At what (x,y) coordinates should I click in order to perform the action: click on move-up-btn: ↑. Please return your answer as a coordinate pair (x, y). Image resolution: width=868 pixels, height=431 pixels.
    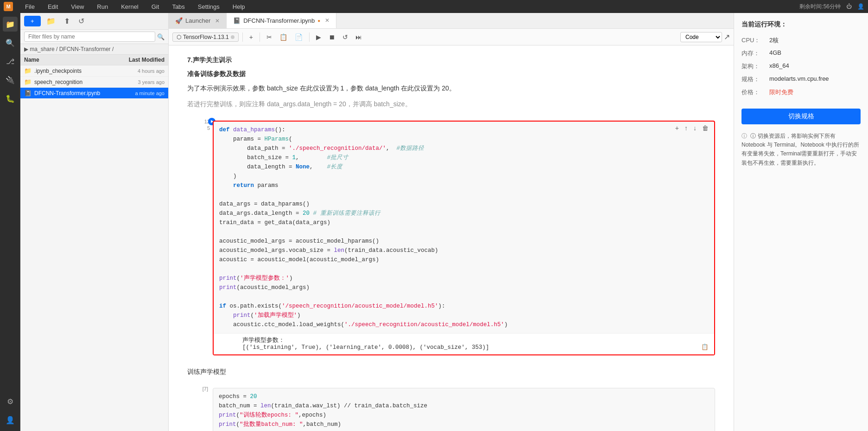
    Looking at the image, I should click on (686, 128).